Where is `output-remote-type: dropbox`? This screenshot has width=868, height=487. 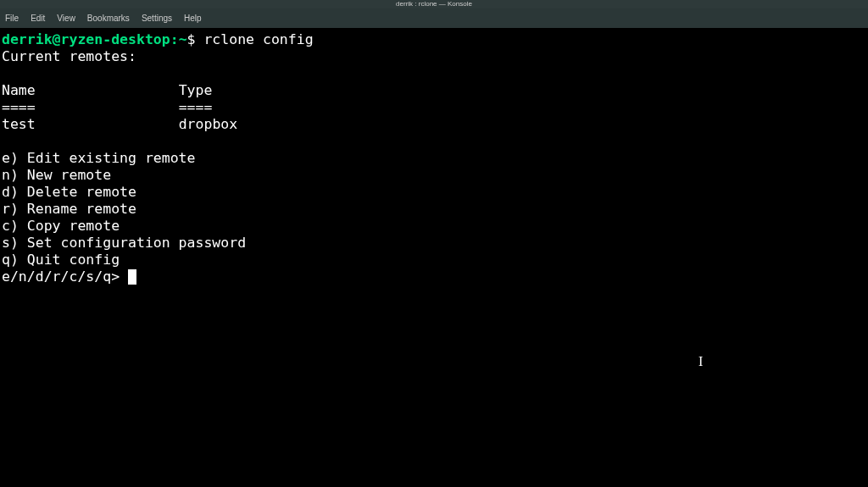
output-remote-type: dropbox is located at coordinates (209, 124).